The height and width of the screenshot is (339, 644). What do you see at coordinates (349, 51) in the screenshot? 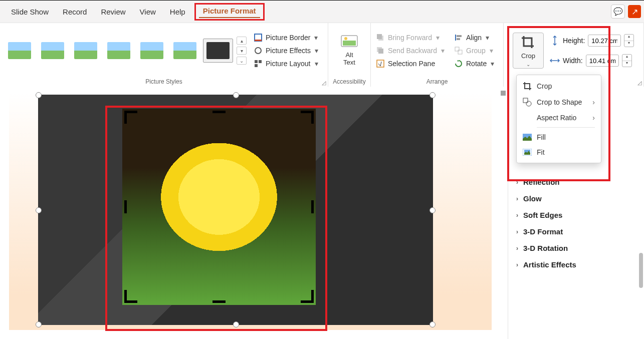
I see `alt-text-button: Alt Text` at bounding box center [349, 51].